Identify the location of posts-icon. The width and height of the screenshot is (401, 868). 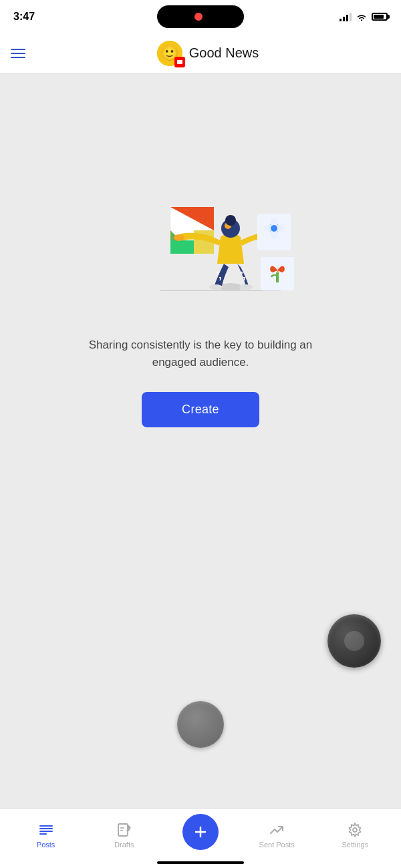
(46, 830).